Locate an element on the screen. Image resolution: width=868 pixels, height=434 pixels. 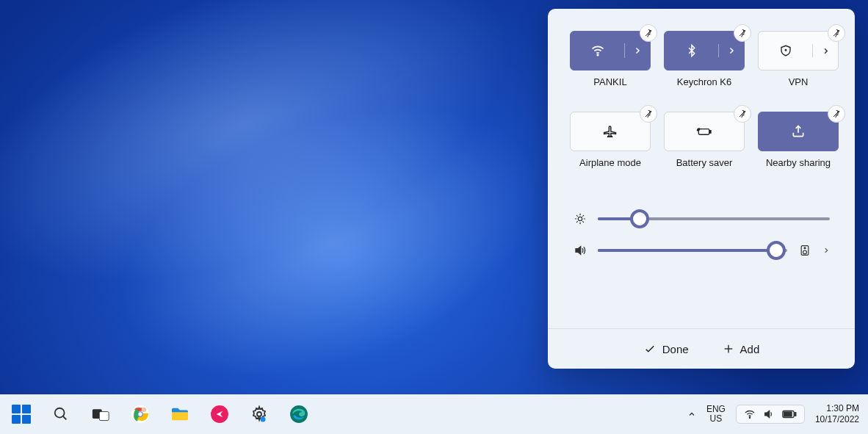
brightness-icon is located at coordinates (580, 219).